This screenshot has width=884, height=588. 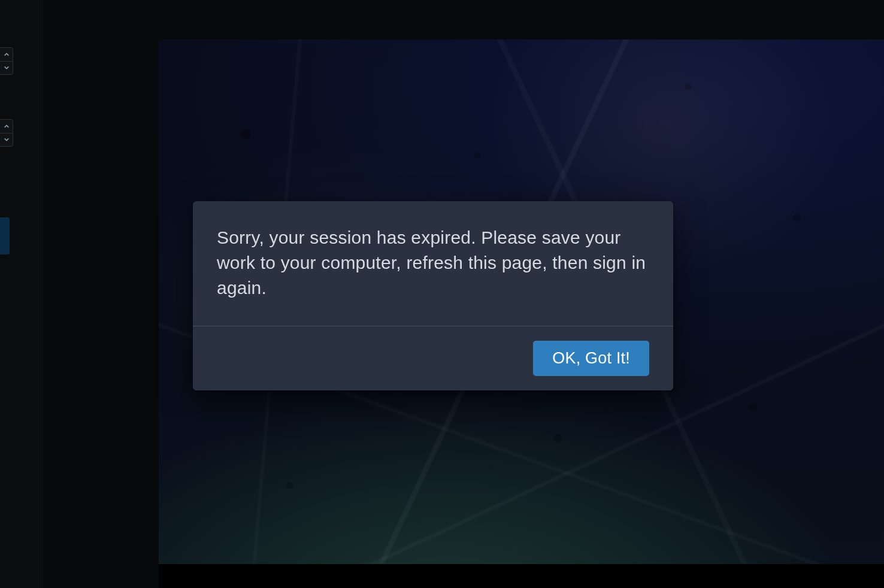 What do you see at coordinates (433, 358) in the screenshot?
I see `dialog-footer: OK, Got It!` at bounding box center [433, 358].